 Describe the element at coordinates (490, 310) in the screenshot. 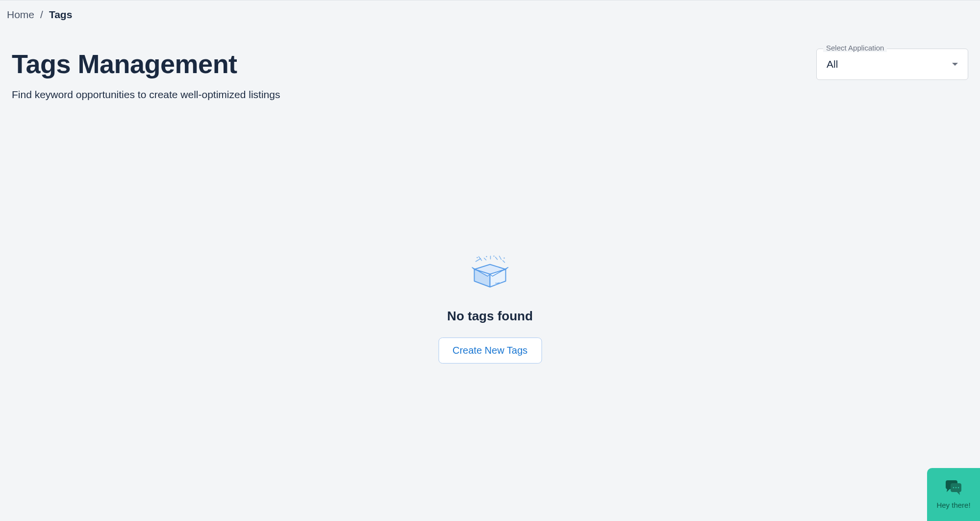

I see `empty-state: No tags found Create New Tags` at that location.